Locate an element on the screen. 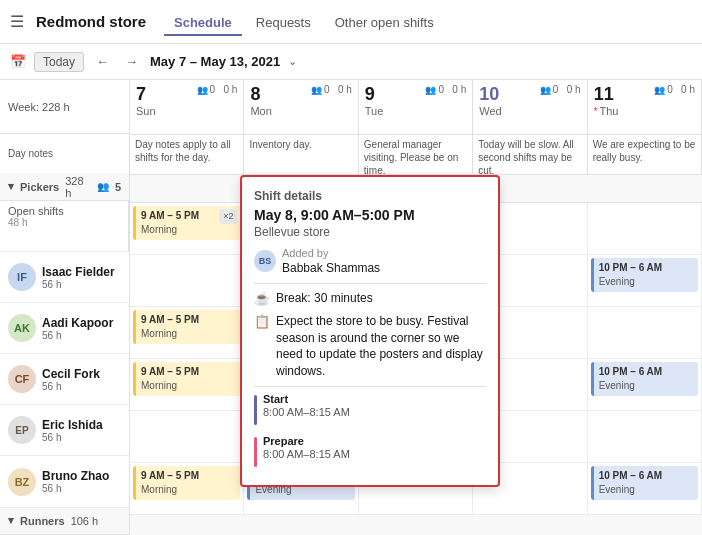 This screenshot has height=535, width=702. day-name-9: Tue is located at coordinates (416, 111).